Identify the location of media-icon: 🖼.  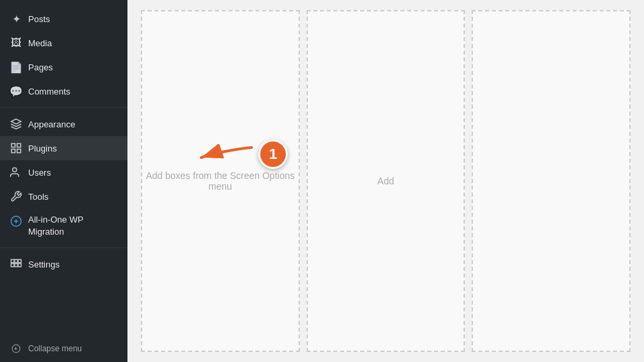
(16, 43).